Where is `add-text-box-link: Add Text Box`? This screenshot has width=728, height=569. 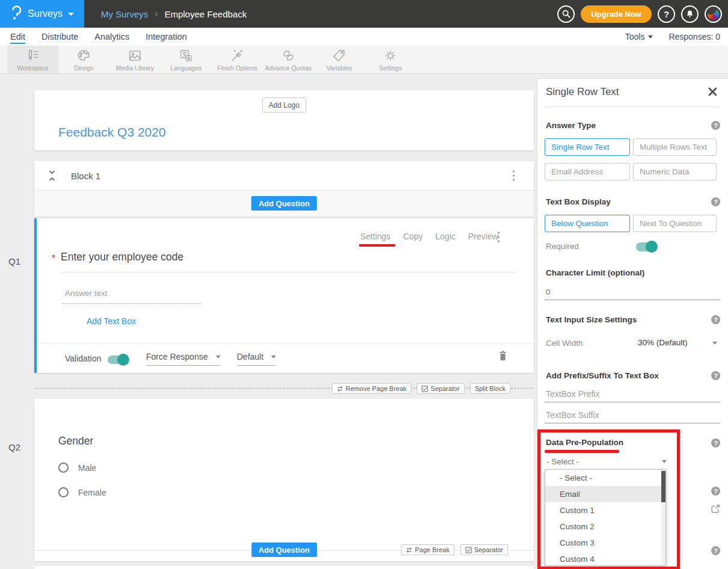
add-text-box-link: Add Text Box is located at coordinates (111, 321).